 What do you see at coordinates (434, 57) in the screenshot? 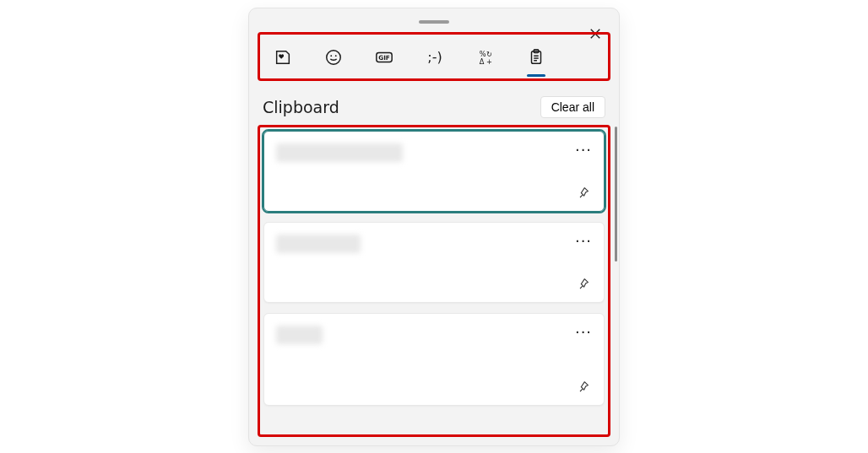
I see `kaomoji-icon: ;-)` at bounding box center [434, 57].